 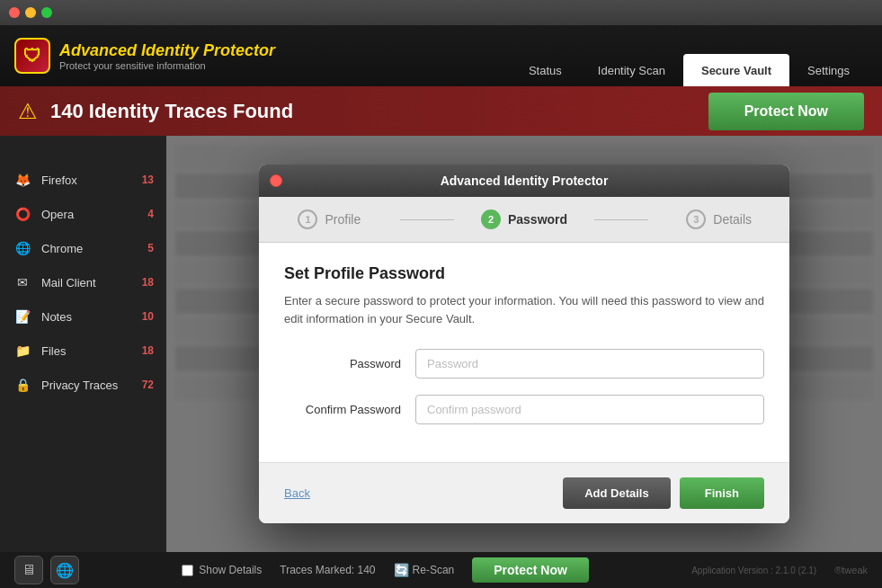 I want to click on finish-button: Finish, so click(x=722, y=493).